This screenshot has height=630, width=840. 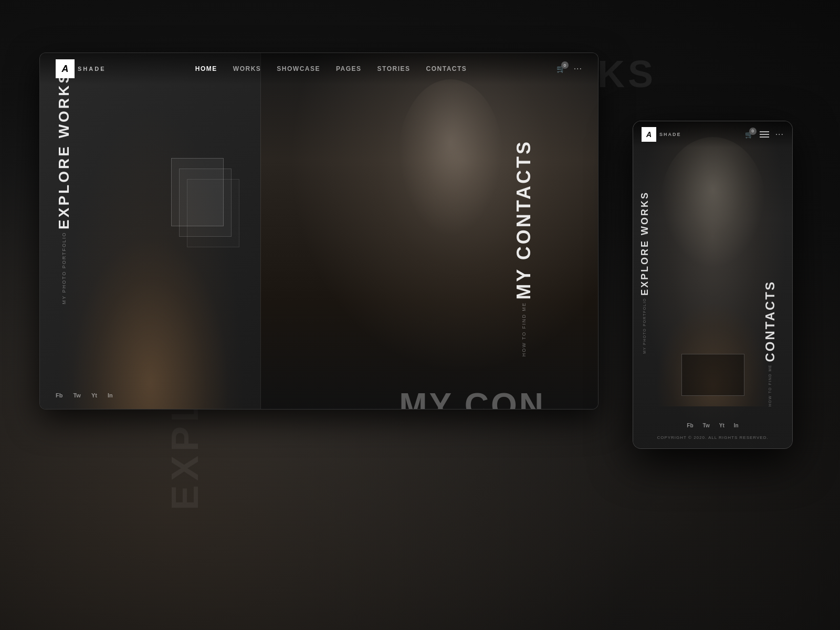 I want to click on desktop-header: A SHADE HOME WORKS SHOWCASE PAGES STORIE…, so click(x=319, y=69).